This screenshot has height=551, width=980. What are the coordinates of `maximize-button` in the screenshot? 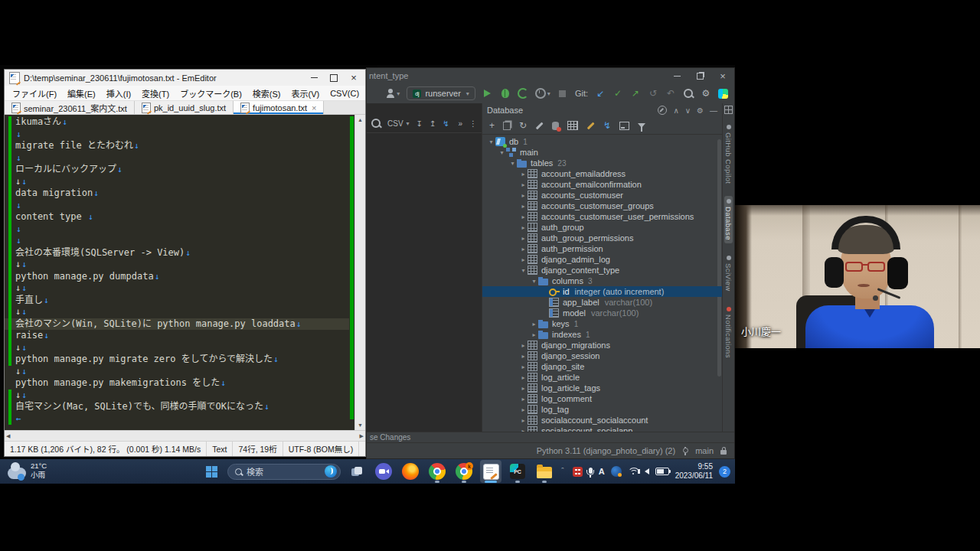 It's located at (334, 78).